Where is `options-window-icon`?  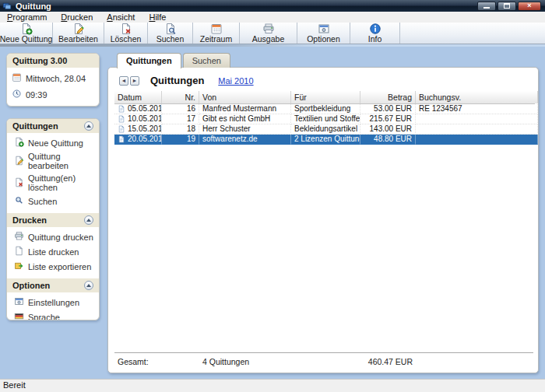 options-window-icon is located at coordinates (19, 302).